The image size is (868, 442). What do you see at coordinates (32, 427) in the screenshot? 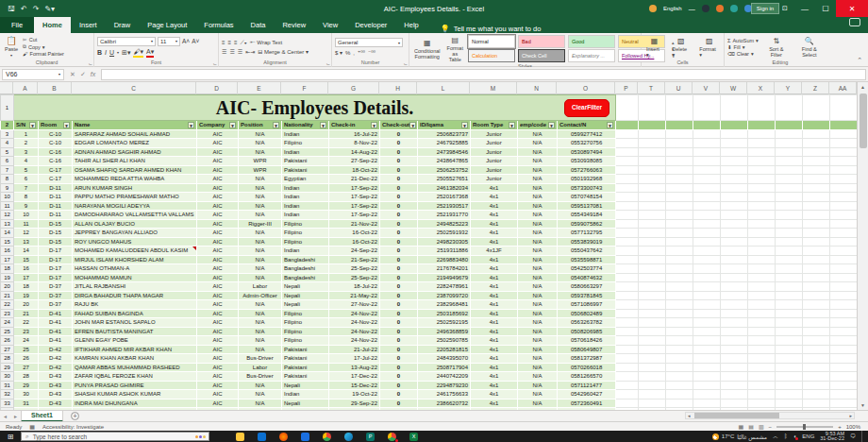
I see `macro-record-icon: ▦` at bounding box center [32, 427].